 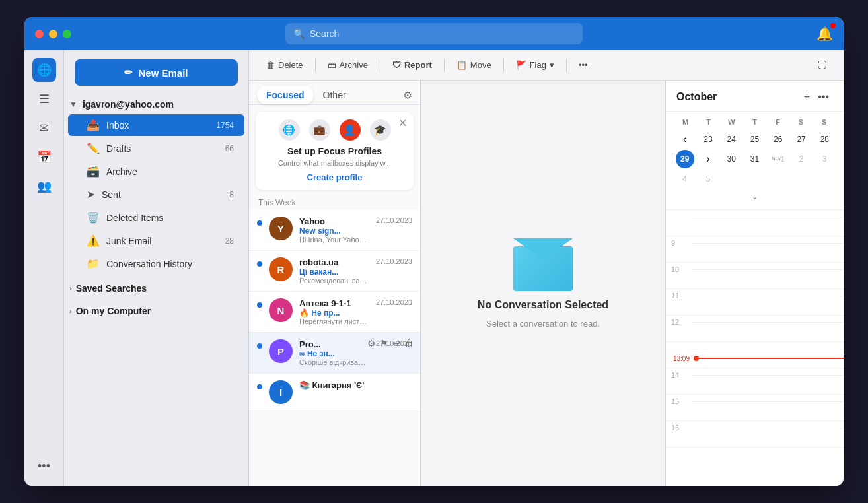 What do you see at coordinates (685, 159) in the screenshot?
I see `cal-day-29-today: 29` at bounding box center [685, 159].